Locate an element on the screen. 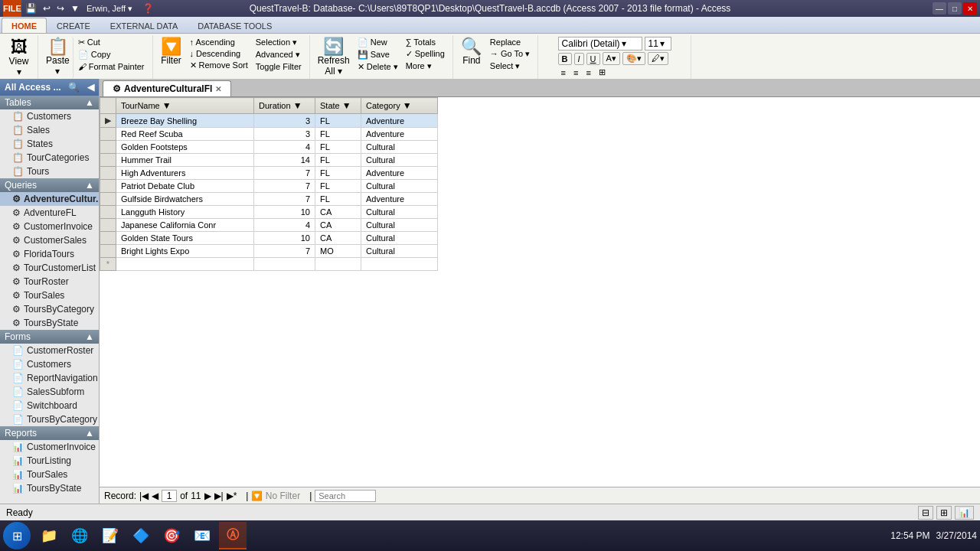  save-qa-btn: 💾 is located at coordinates (31, 8).